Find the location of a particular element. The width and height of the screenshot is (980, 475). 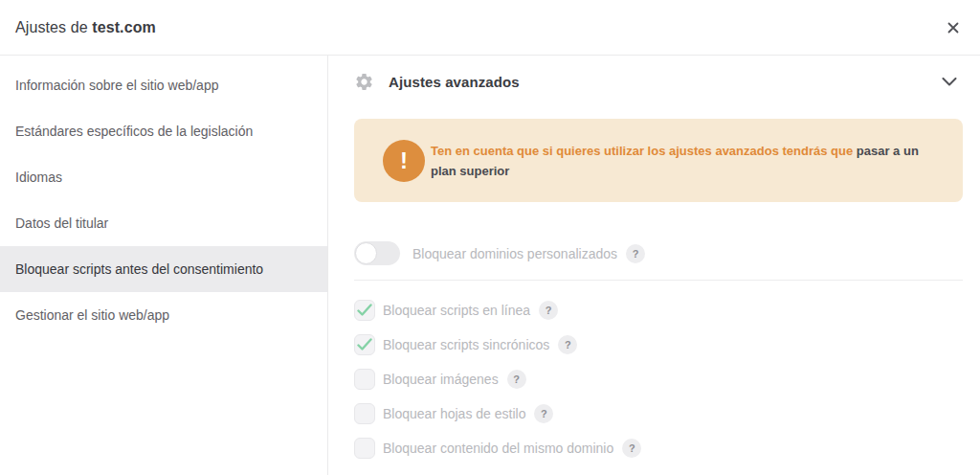

warning-text-highlight: Ten en cuenta que si quieres utilizar lo… is located at coordinates (641, 151).